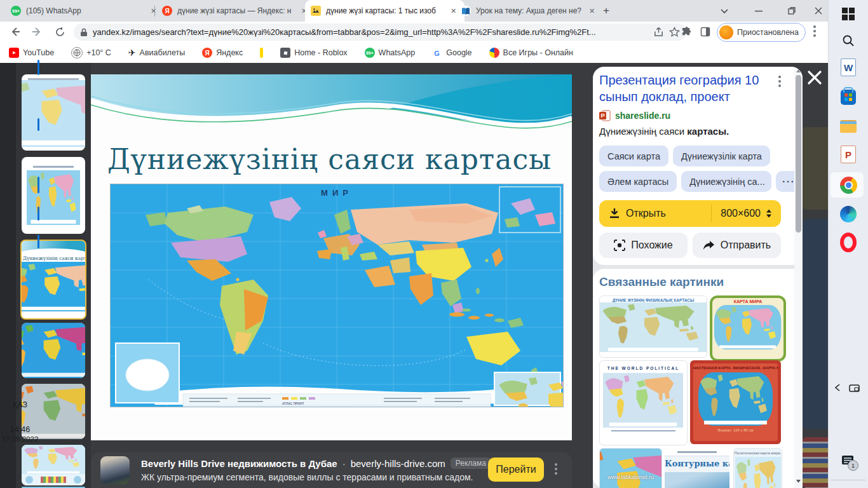 The image size is (868, 488). I want to click on tag-row-1: Саяси карта Дүниежүзілік карта, so click(685, 156).